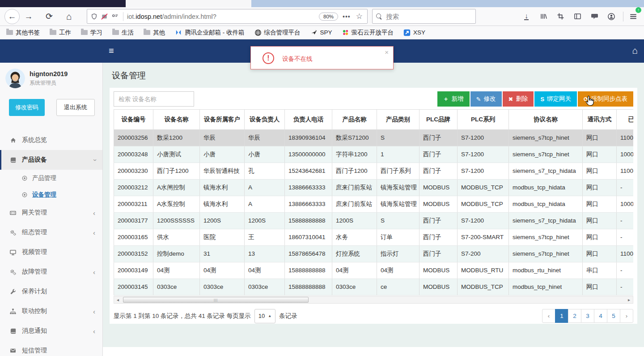  What do you see at coordinates (277, 33) in the screenshot?
I see `bookmark-item: 综合管理平台` at bounding box center [277, 33].